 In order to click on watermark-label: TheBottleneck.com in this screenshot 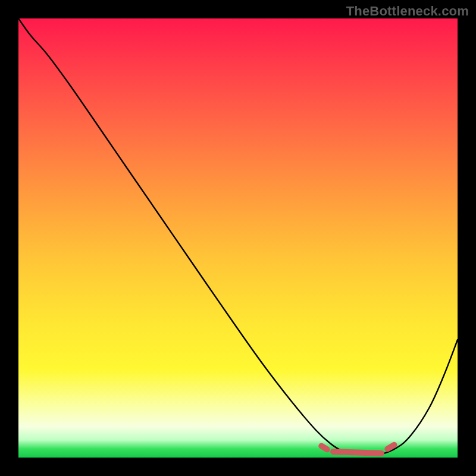, I will do `click(408, 11)`.